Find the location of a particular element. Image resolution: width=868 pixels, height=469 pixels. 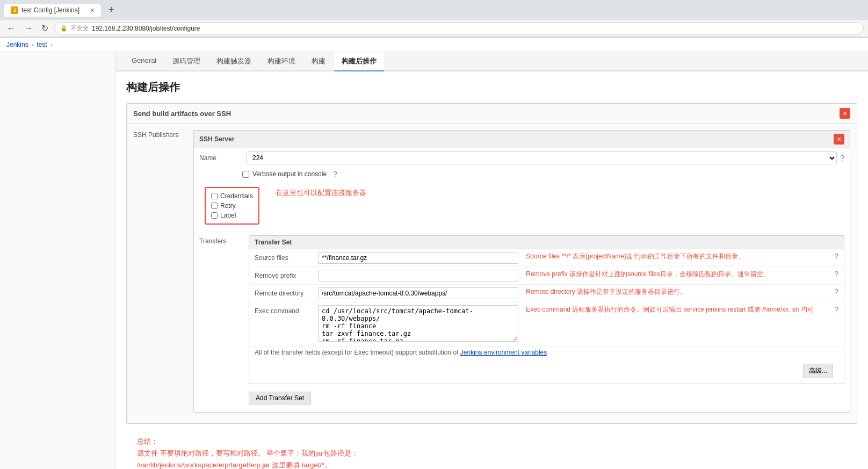

credentials-checkbox is located at coordinates (214, 196).